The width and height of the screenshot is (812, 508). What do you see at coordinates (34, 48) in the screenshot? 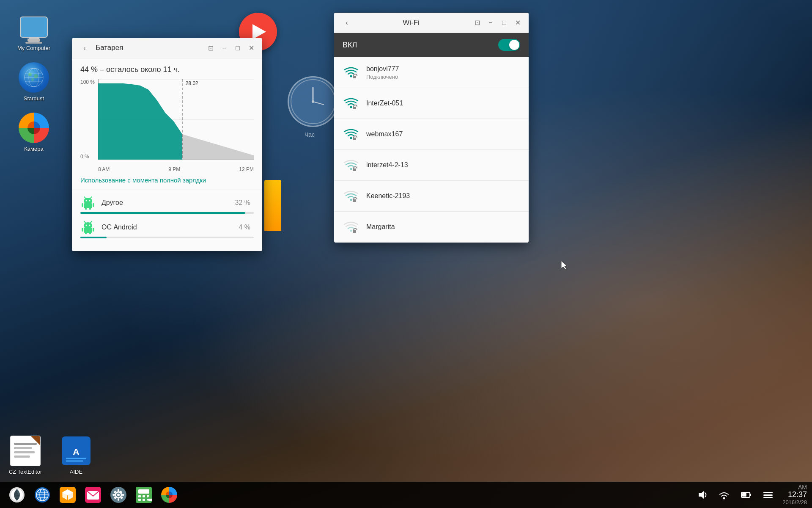
I see `desktop-icon-label-my-computer: My Computer` at bounding box center [34, 48].